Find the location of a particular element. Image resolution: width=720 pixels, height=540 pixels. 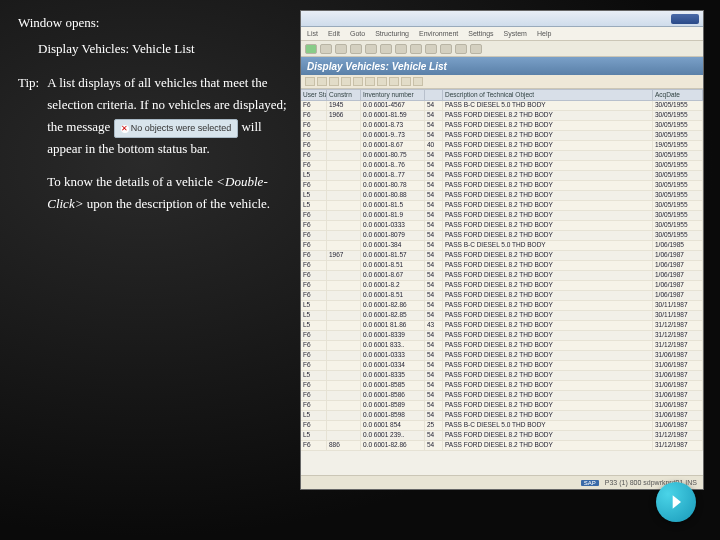

menu-item: Settings is located at coordinates (480, 34).